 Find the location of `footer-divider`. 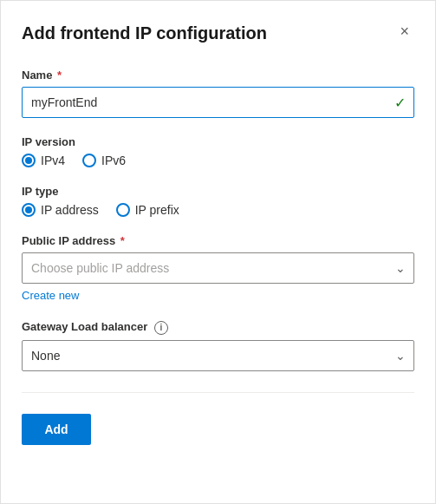

footer-divider is located at coordinates (218, 392).